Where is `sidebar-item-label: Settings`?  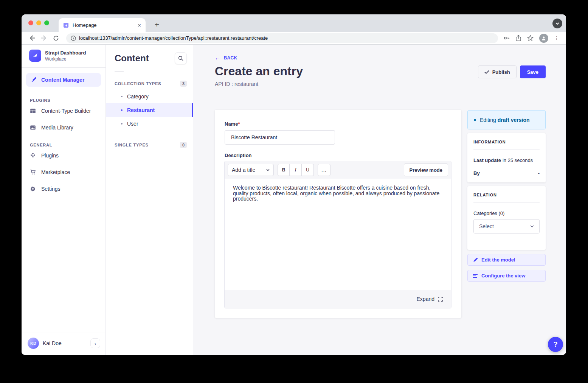 sidebar-item-label: Settings is located at coordinates (51, 189).